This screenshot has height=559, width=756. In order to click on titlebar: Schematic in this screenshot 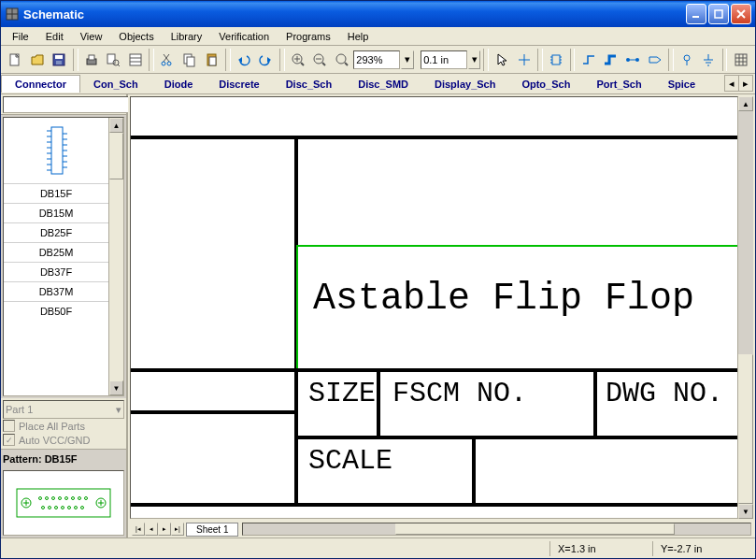, I will do `click(378, 14)`.